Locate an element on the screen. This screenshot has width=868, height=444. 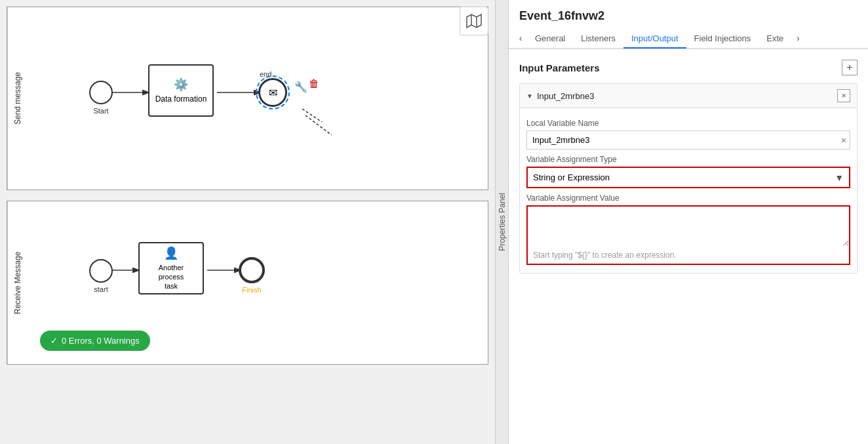
section-header: Input Parameters + is located at coordinates (688, 68).